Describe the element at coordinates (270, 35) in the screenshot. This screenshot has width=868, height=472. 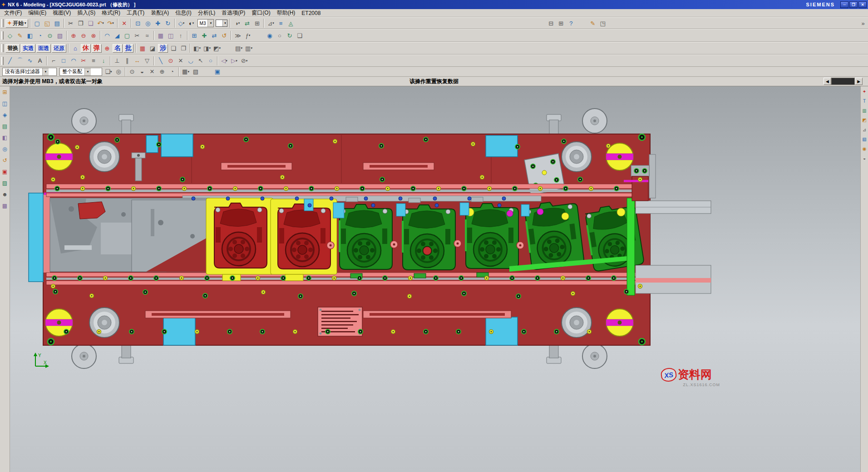
I see `edit-display-icon: ◉` at that location.